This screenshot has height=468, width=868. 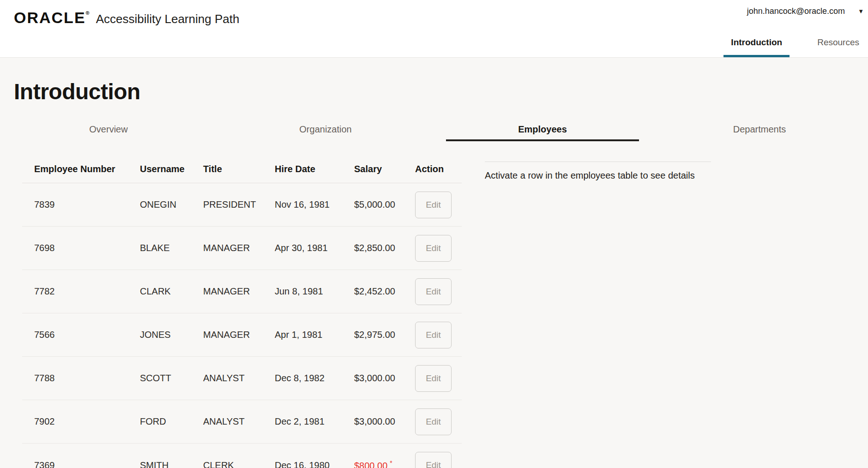 What do you see at coordinates (172, 292) in the screenshot?
I see `cell-username: CLARK` at bounding box center [172, 292].